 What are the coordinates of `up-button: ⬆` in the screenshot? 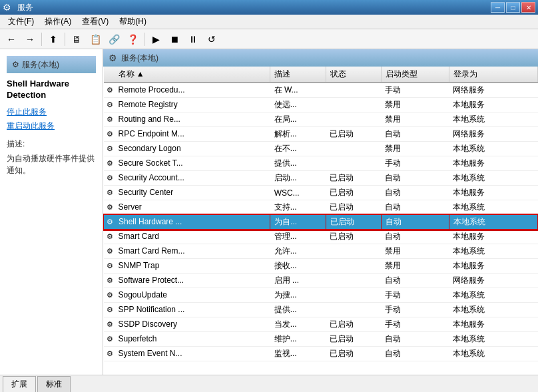 It's located at (53, 39).